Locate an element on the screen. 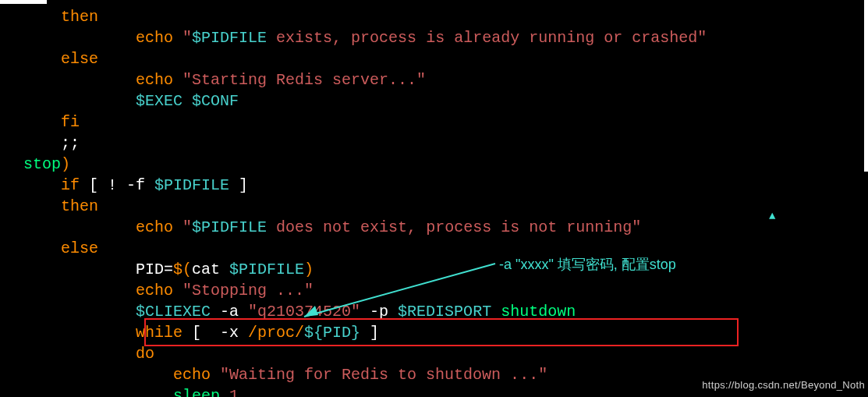  sub-open: $( is located at coordinates (182, 270).